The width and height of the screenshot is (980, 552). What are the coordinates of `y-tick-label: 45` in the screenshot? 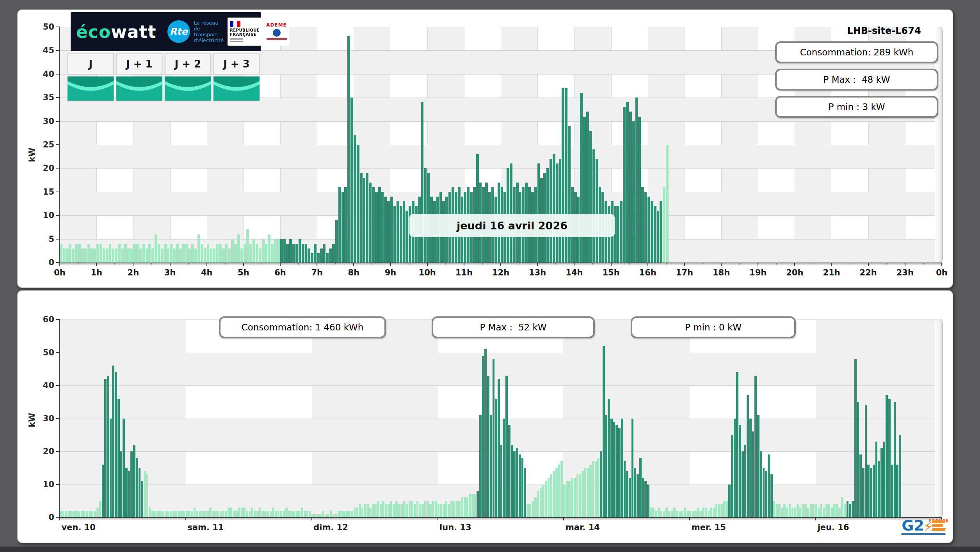 It's located at (48, 50).